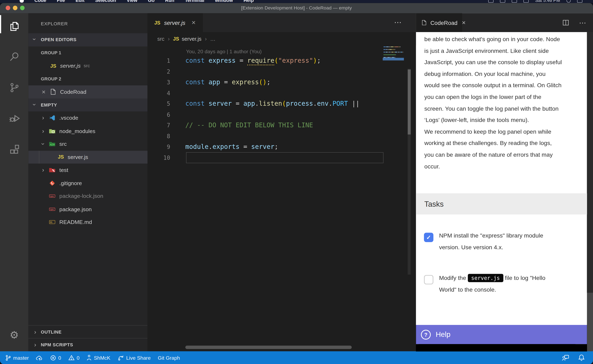 This screenshot has width=593, height=364. Describe the element at coordinates (504, 51) in the screenshot. I see `lesson-text-line: is just a JavaScript environment. Like c…` at that location.